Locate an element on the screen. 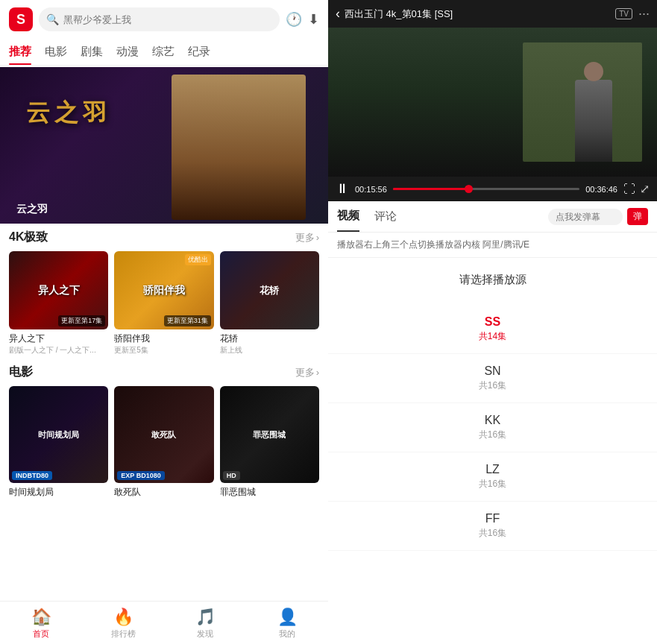  card-huajiao: 花轿 花轿 新上线 is located at coordinates (270, 303).